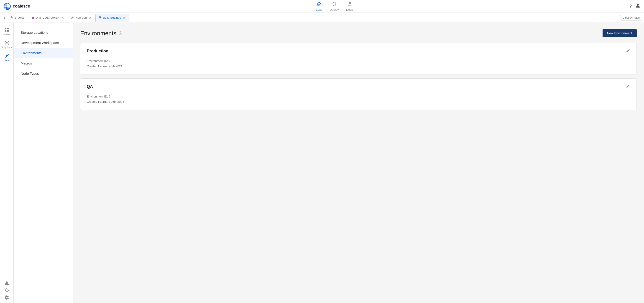 This screenshot has width=644, height=303. Describe the element at coordinates (319, 10) in the screenshot. I see `nav-tab-build-label: Build` at that location.